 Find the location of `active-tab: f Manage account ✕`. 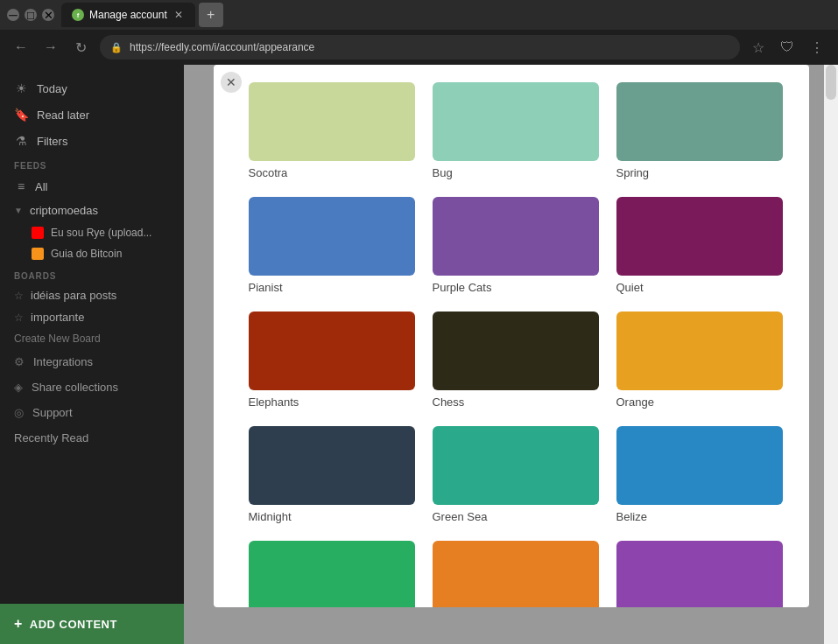

active-tab: f Manage account ✕ is located at coordinates (128, 15).